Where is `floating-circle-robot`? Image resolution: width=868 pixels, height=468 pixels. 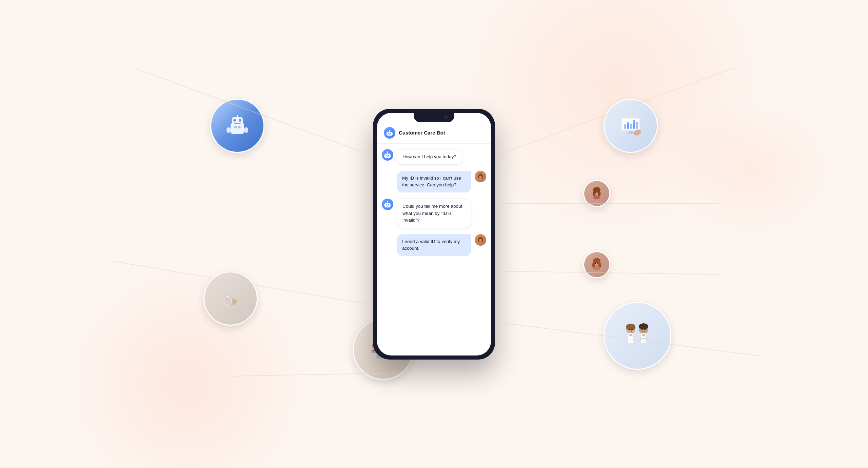 floating-circle-robot is located at coordinates (237, 126).